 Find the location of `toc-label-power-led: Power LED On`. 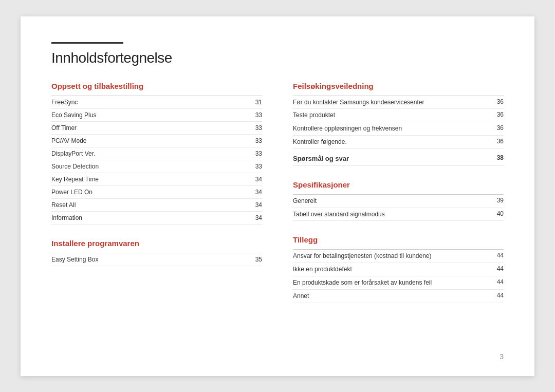

toc-label-power-led: Power LED On is located at coordinates (152, 192).